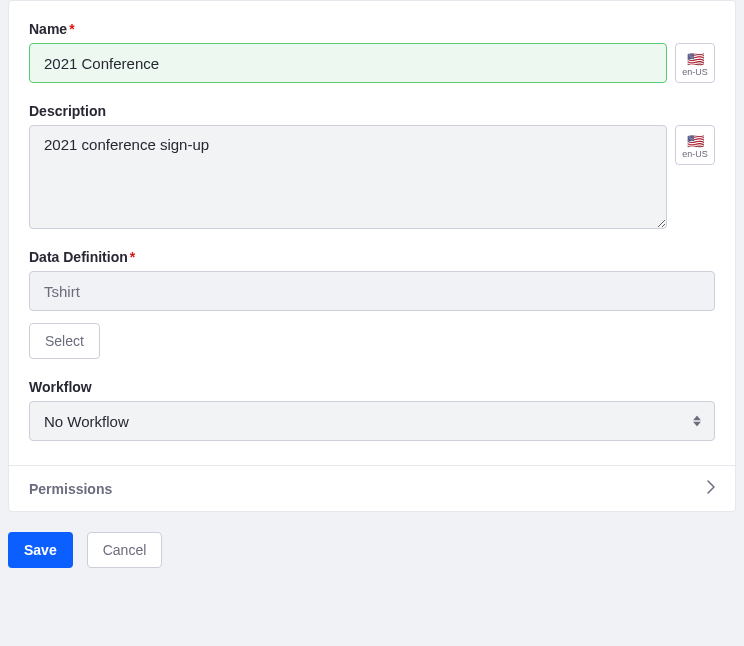  I want to click on name-locale-button: 🇺🇸 en-US, so click(695, 63).